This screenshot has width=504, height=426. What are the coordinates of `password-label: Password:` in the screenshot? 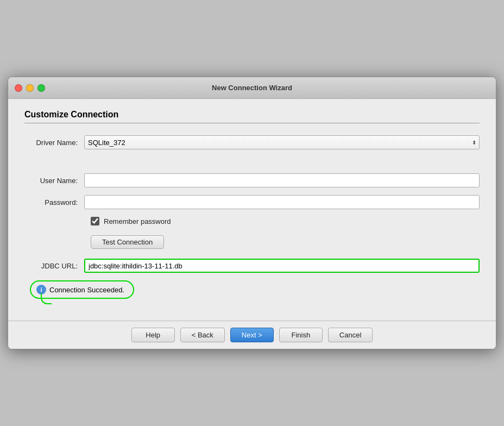 It's located at (54, 202).